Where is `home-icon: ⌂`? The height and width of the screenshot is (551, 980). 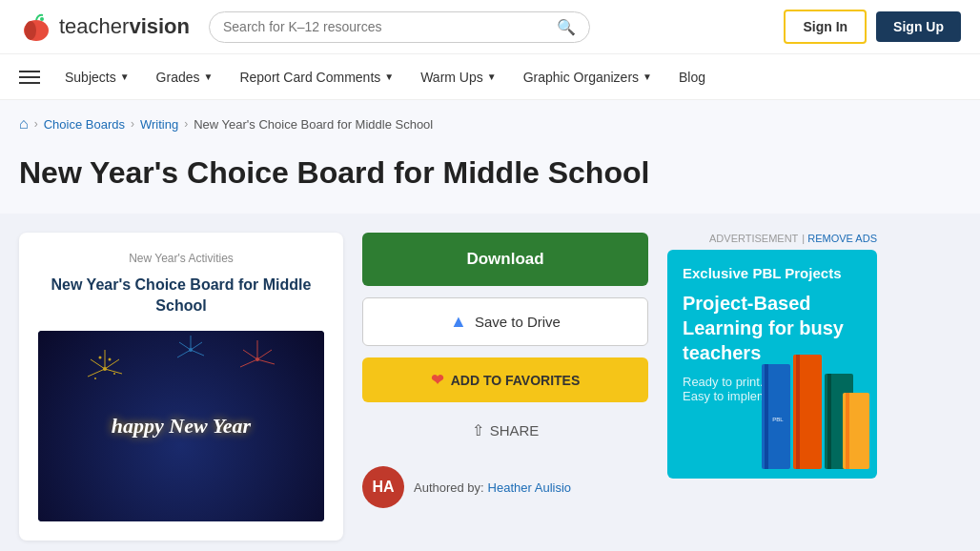
home-icon: ⌂ is located at coordinates (24, 124).